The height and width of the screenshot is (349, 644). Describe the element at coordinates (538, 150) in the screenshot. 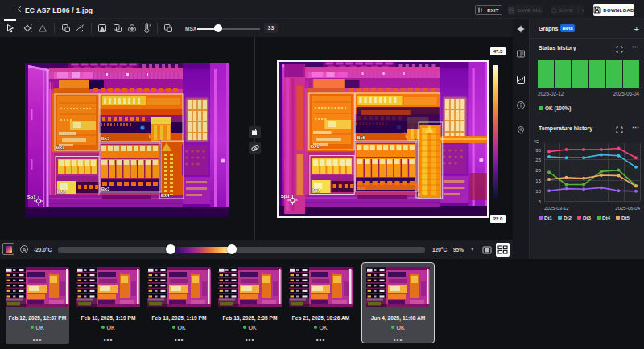

I see `svg-text: 30` at that location.